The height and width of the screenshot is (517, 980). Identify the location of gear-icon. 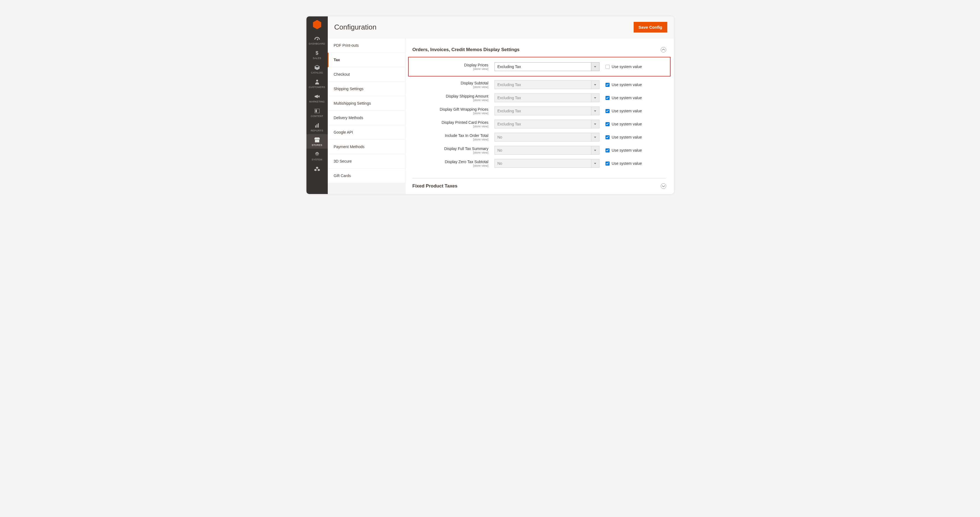
(317, 154).